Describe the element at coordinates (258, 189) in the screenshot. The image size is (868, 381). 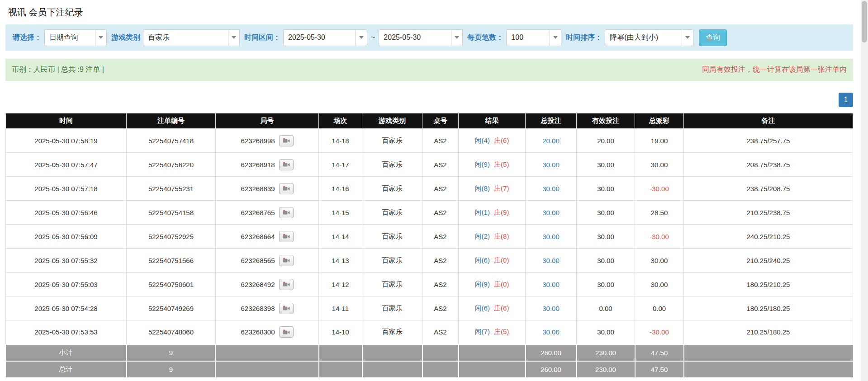
I see `round-number: 623268839` at that location.